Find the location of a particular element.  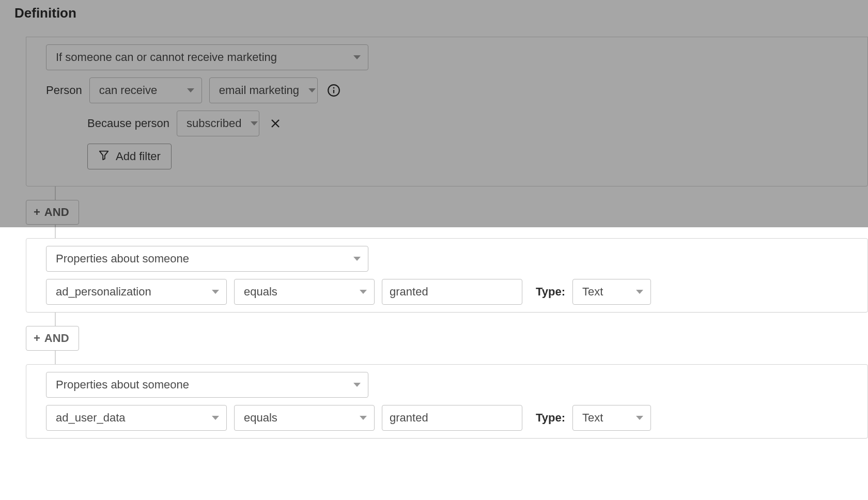

condition-group-2: Properties about someone ad_personalizat… is located at coordinates (447, 275).